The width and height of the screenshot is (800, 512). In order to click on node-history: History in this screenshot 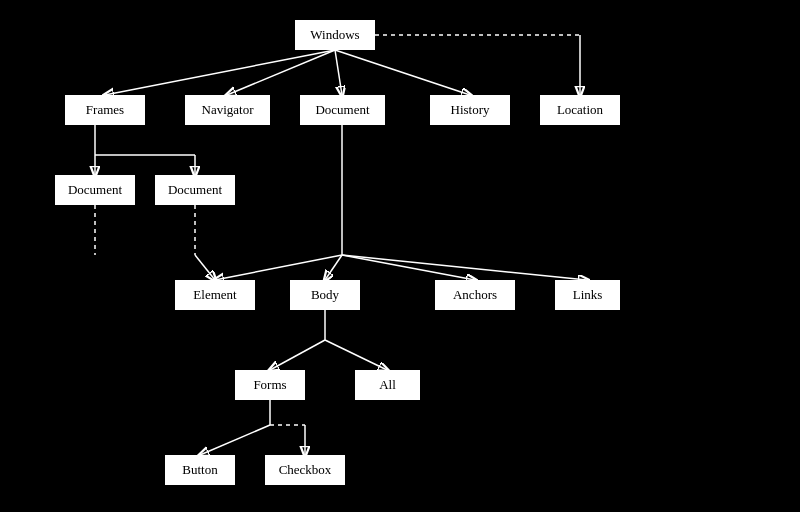, I will do `click(470, 110)`.